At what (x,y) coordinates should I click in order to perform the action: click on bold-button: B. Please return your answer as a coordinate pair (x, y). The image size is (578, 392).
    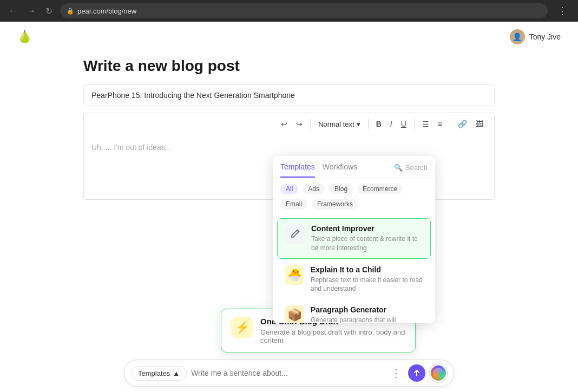
    Looking at the image, I should click on (379, 124).